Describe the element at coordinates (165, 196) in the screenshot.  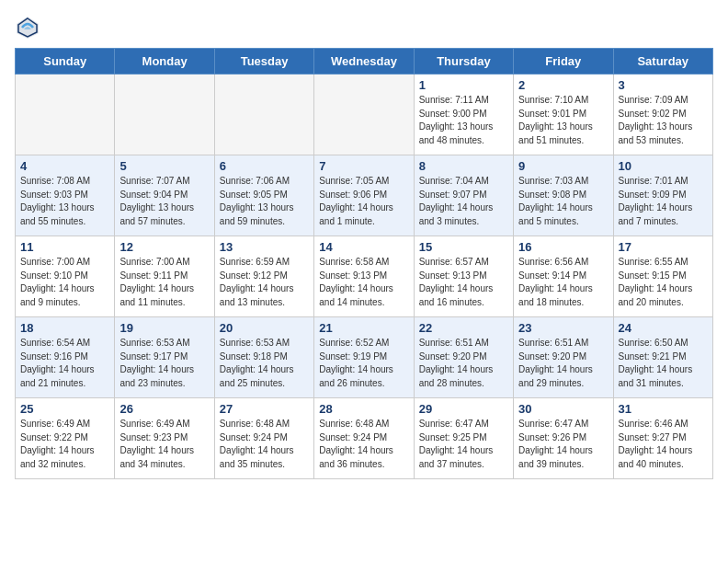
I see `calendar-cell: 5Sunrise: 7:07 AM Sunset: 9:04 PM Daylig…` at that location.